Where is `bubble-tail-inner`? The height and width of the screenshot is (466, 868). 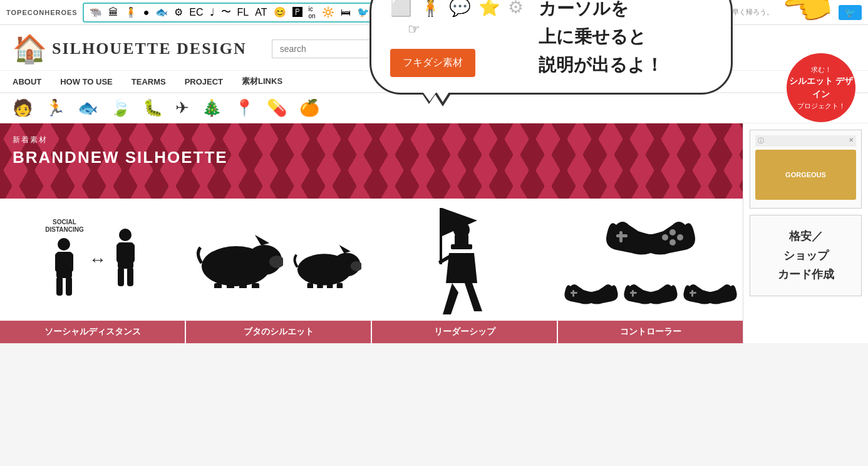
bubble-tail-inner is located at coordinates (443, 97).